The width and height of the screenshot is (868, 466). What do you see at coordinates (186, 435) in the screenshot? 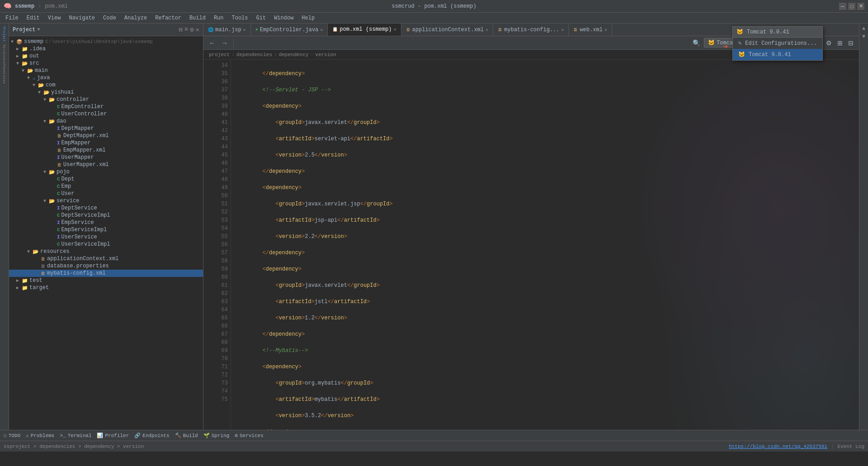
I see `build-button: 🔨 Build` at bounding box center [186, 435].